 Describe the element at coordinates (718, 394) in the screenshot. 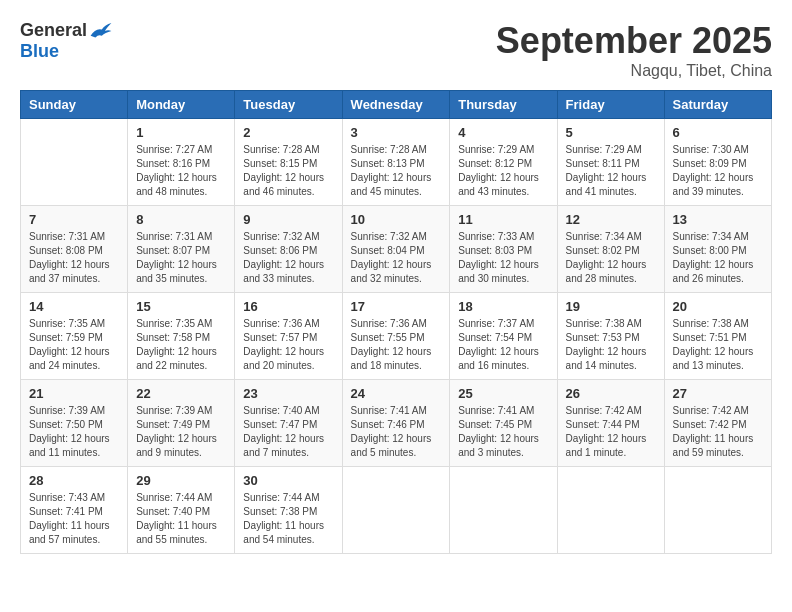

I see `day-number: 27` at that location.